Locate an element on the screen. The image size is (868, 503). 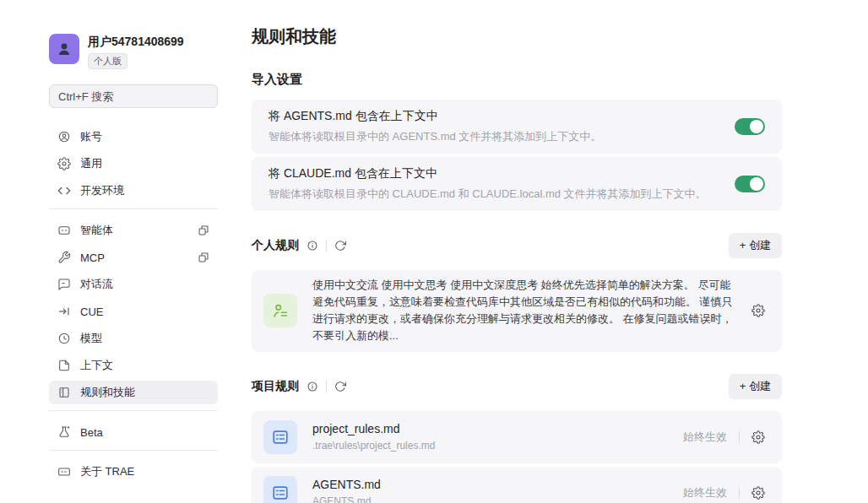
sidebar-item-label: 智能体 is located at coordinates (96, 230).